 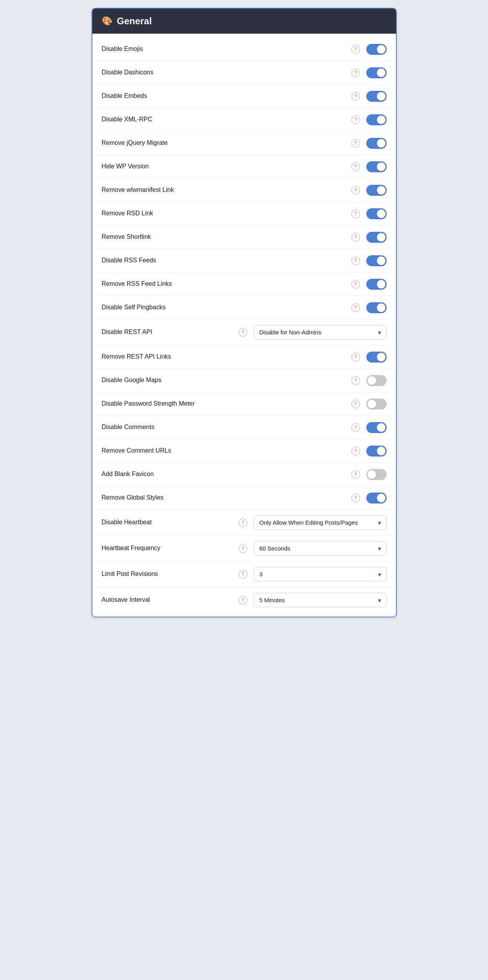 I want to click on toggle-disable-self-pingbacks, so click(x=376, y=308).